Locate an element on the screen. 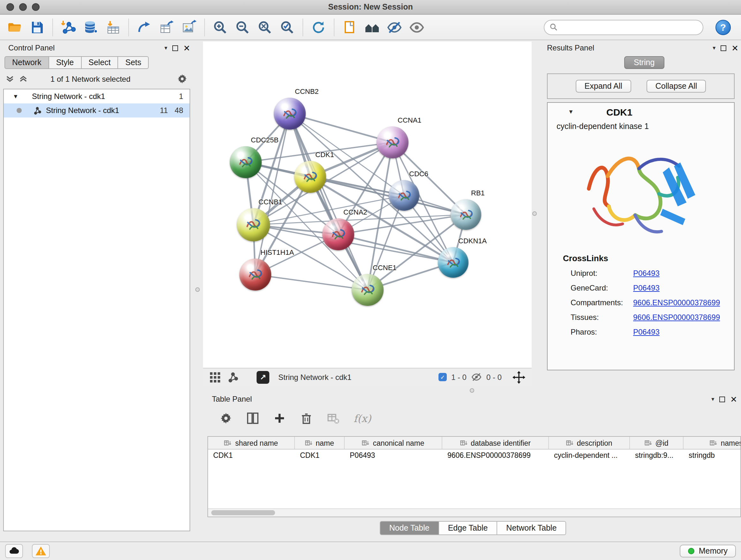 The width and height of the screenshot is (741, 560). cell-database-identifier: 9606.ENSP00000378699 is located at coordinates (496, 456).